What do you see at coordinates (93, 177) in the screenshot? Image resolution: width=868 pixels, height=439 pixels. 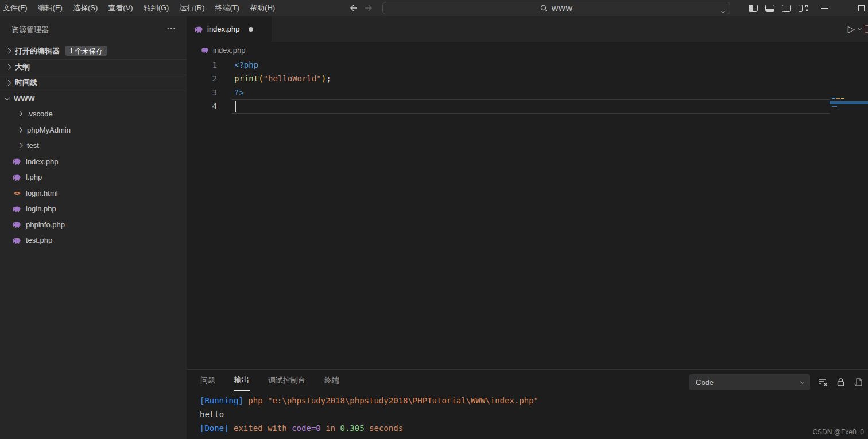 I see `file-tree: .vscode phpMyAdmin test index.php l` at bounding box center [93, 177].